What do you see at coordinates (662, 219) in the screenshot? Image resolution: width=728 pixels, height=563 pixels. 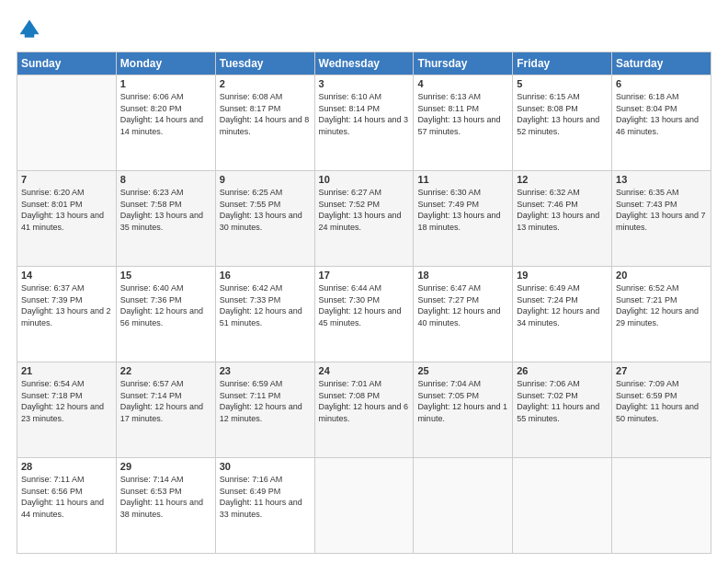 I see `calendar-day-cell: 13Sunrise: 6:35 AMSunset: 7:43 PMDayligh…` at bounding box center [662, 219].